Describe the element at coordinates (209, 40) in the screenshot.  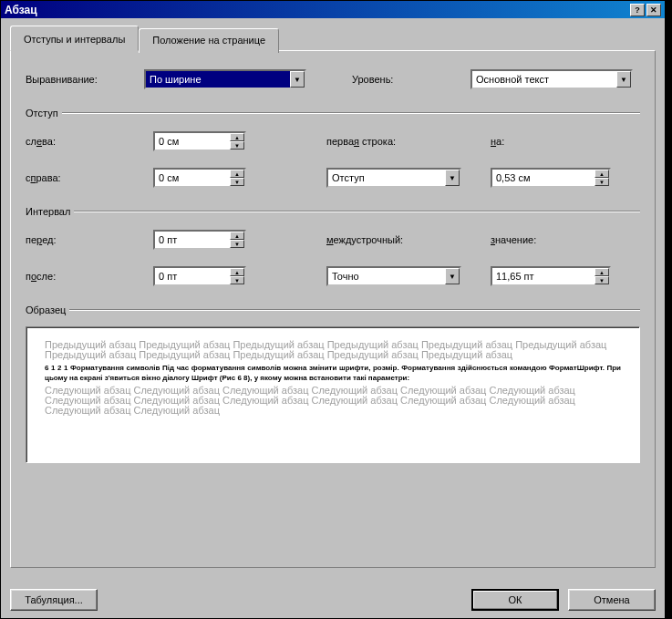
I see `tab-label: Положение на странице` at that location.